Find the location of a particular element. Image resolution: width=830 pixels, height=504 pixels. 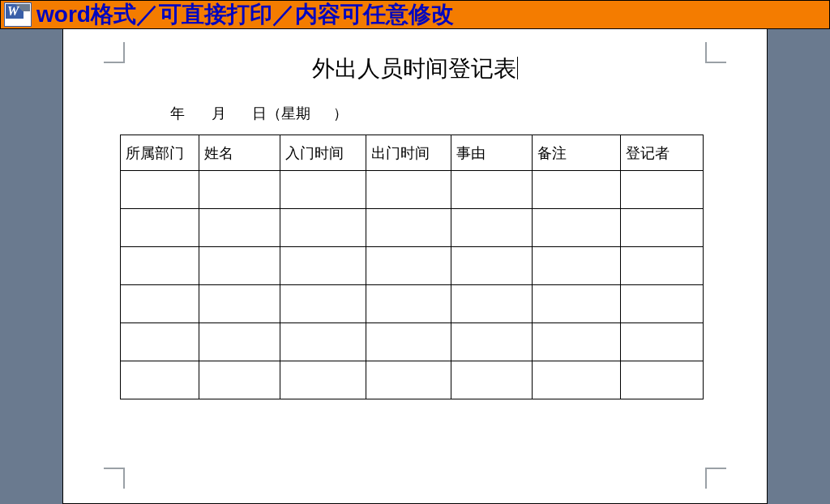

title-text: 外出人员时间登记表 is located at coordinates (414, 68).